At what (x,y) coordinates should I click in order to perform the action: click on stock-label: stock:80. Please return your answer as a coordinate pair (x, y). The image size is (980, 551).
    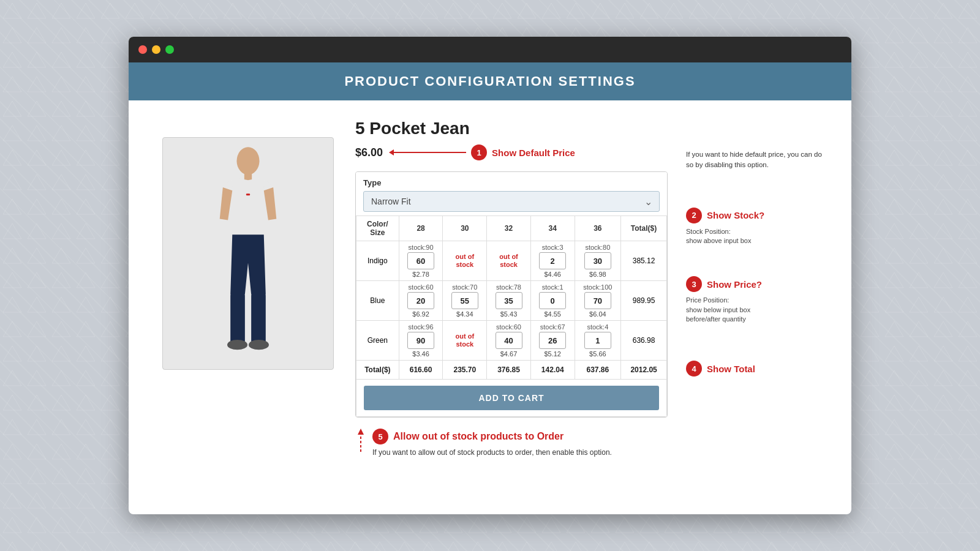
    Looking at the image, I should click on (598, 247).